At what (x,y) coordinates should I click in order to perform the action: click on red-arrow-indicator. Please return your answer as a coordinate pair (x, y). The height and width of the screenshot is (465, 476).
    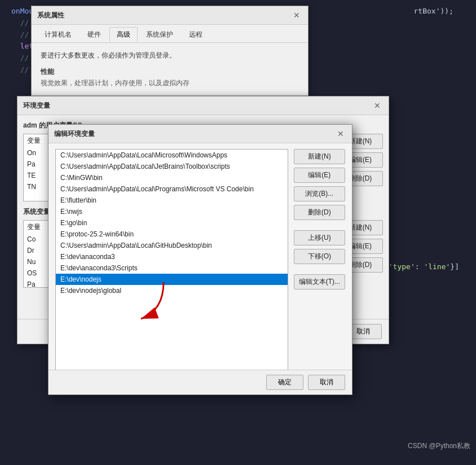
    Looking at the image, I should click on (152, 305).